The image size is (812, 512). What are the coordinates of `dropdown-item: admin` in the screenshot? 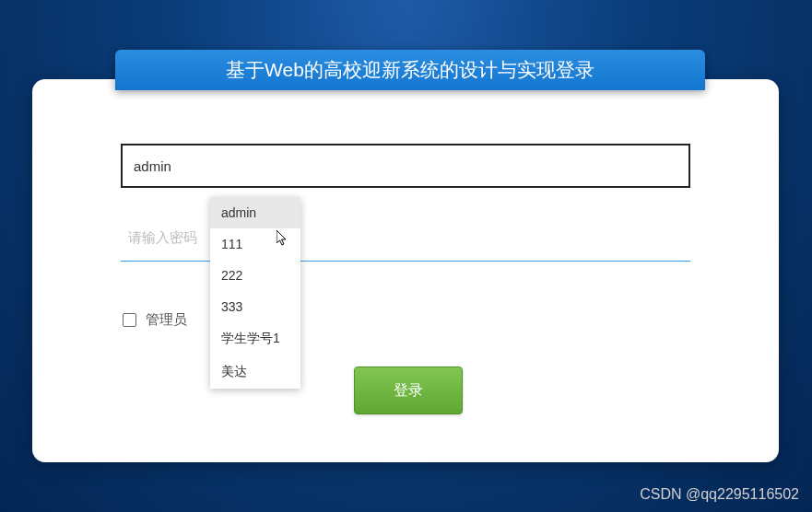 It's located at (255, 213).